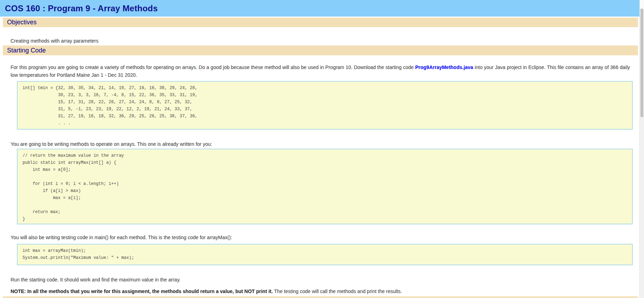 This screenshot has width=644, height=298. I want to click on note-paragraph: NOTE: In all the methods that you write …, so click(320, 291).